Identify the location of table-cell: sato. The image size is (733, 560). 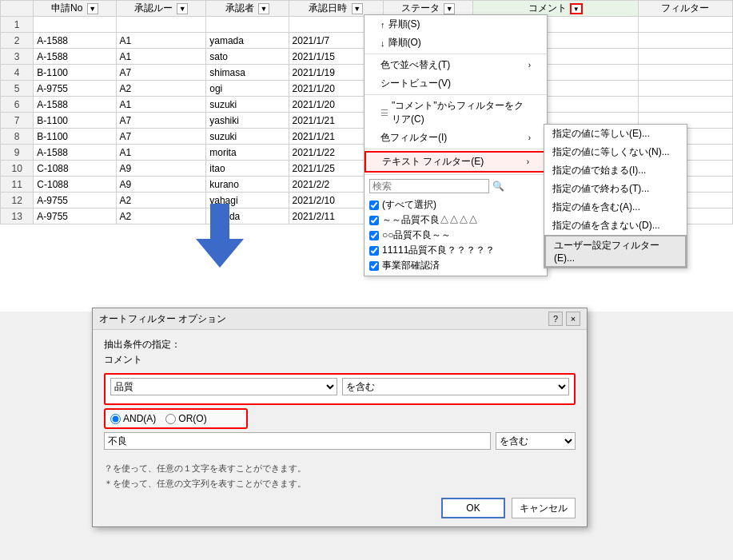
(248, 57).